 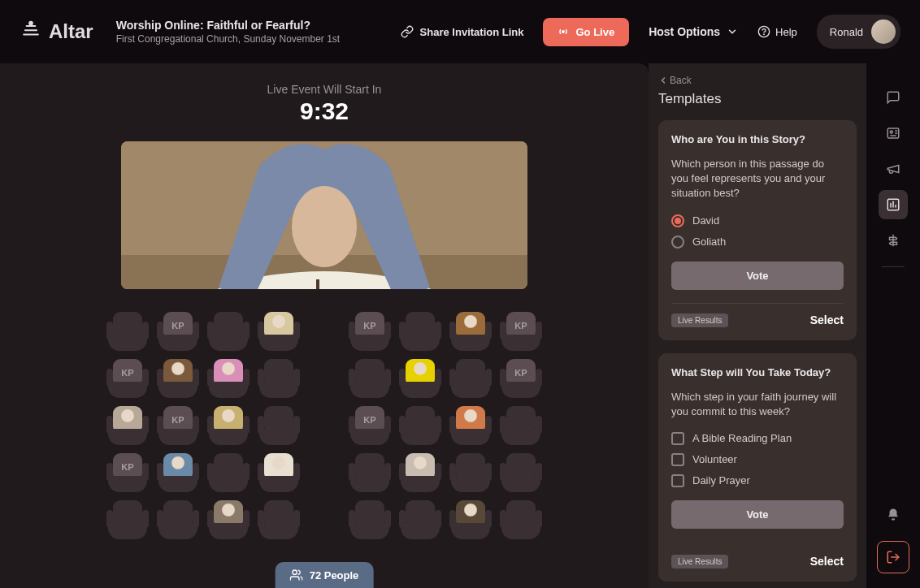 I want to click on option-label: A Bible Reading Plan, so click(x=742, y=439).